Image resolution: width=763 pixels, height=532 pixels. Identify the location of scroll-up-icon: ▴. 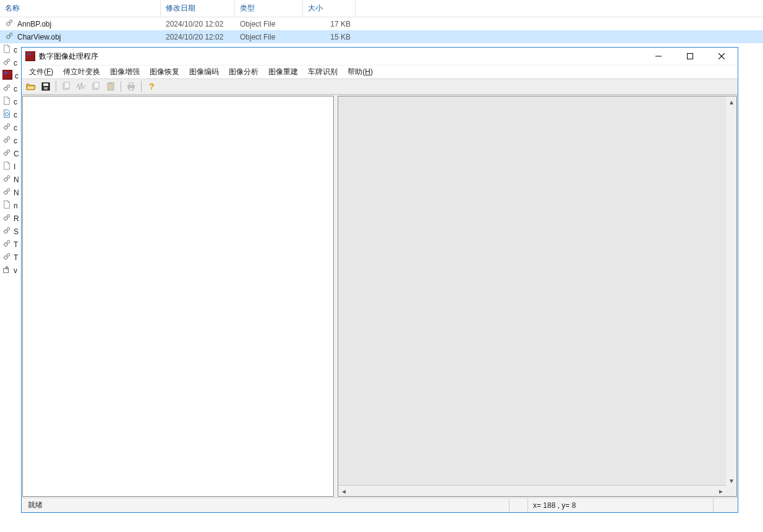
(731, 101).